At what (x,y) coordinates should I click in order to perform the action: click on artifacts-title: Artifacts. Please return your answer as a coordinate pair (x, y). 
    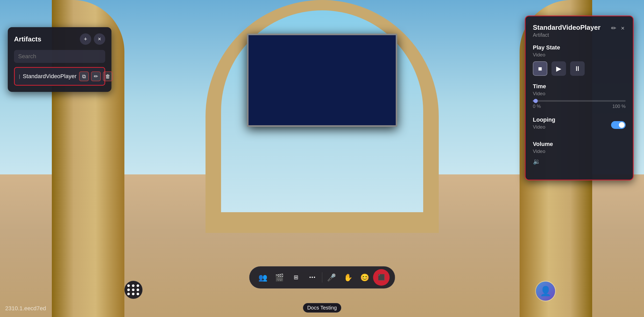
    Looking at the image, I should click on (27, 39).